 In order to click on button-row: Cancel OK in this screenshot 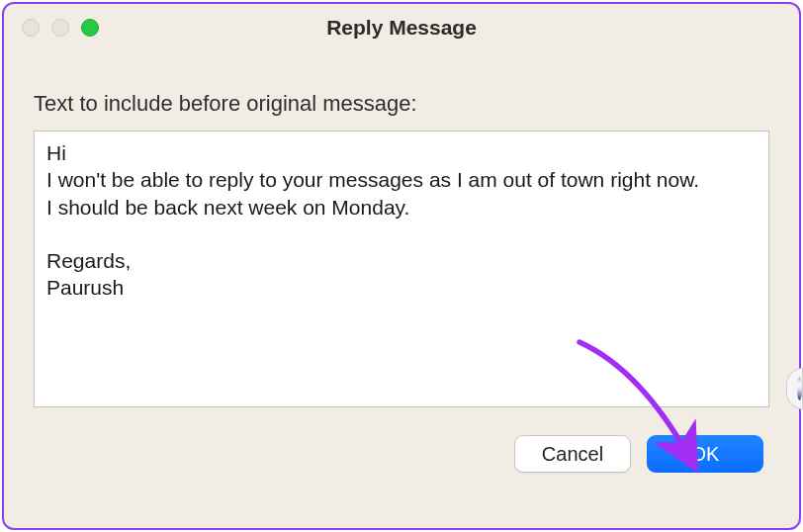, I will do `click(402, 454)`.